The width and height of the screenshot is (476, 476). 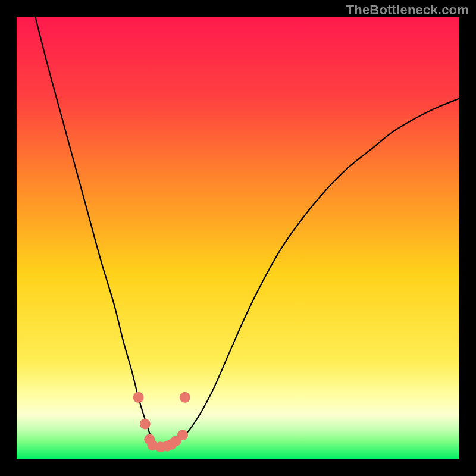 I want to click on curve-dots, so click(x=162, y=422).